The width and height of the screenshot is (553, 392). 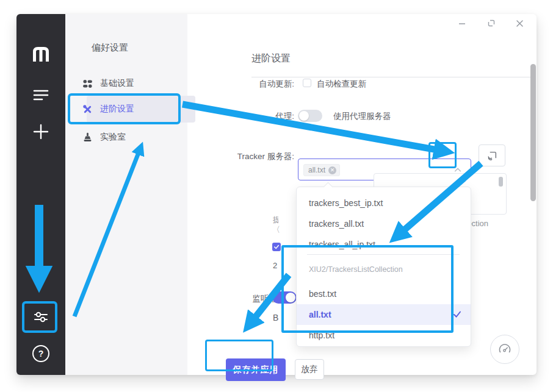 I want to click on window-scrollbar, so click(x=533, y=133).